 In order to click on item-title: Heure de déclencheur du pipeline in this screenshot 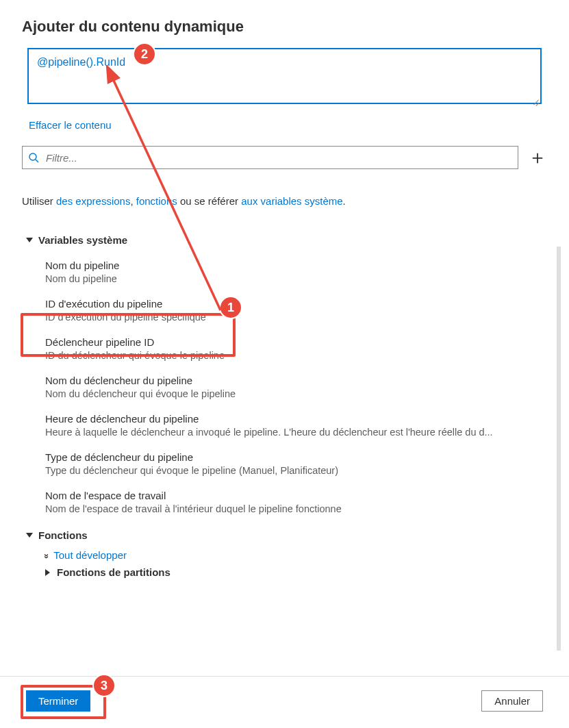, I will do `click(293, 419)`.